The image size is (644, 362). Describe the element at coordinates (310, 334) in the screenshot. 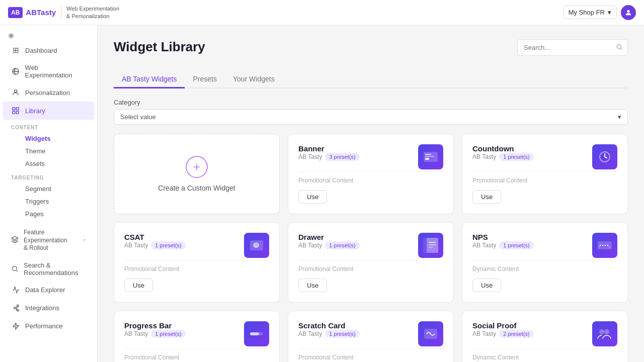

I see `widget-author-scratch-card: AB Tasty` at that location.